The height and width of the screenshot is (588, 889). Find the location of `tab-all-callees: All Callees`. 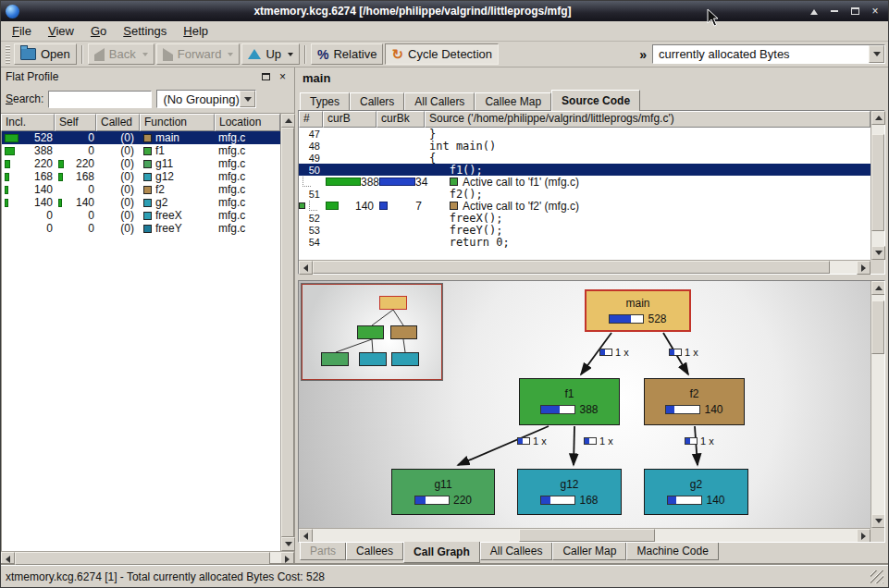

tab-all-callees: All Callees is located at coordinates (516, 551).